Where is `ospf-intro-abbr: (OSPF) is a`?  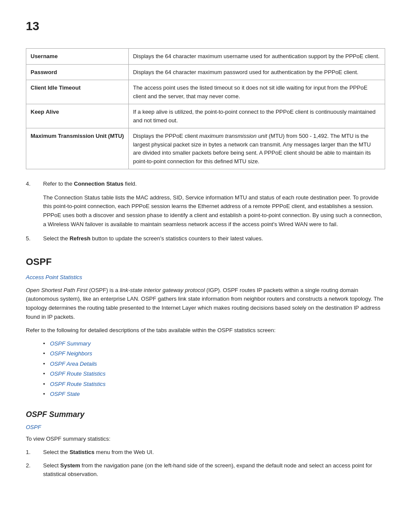 ospf-intro-abbr: (OSPF) is a is located at coordinates (103, 290).